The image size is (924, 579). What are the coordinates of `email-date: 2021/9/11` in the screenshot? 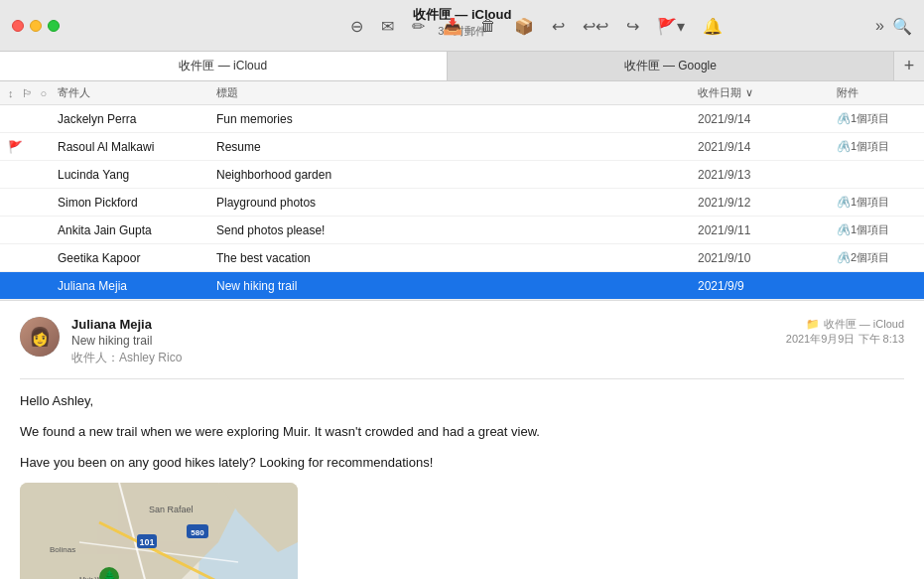 It's located at (767, 230).